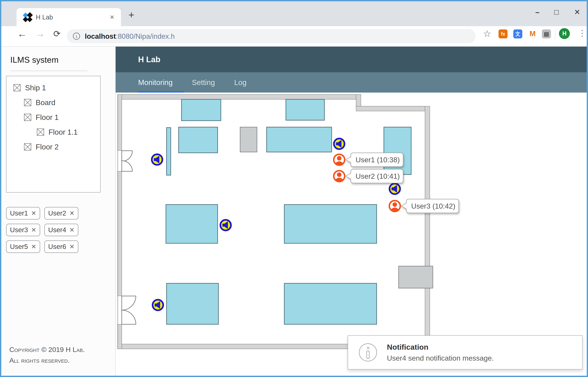 This screenshot has height=377, width=588. What do you see at coordinates (19, 213) in the screenshot?
I see `chip-label: User1` at bounding box center [19, 213].